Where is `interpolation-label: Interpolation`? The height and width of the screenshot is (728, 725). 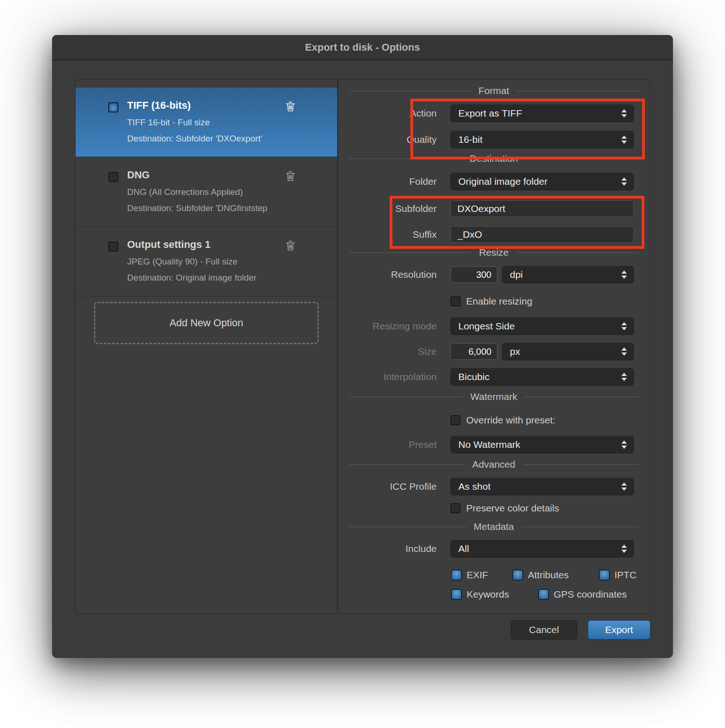 interpolation-label: Interpolation is located at coordinates (391, 377).